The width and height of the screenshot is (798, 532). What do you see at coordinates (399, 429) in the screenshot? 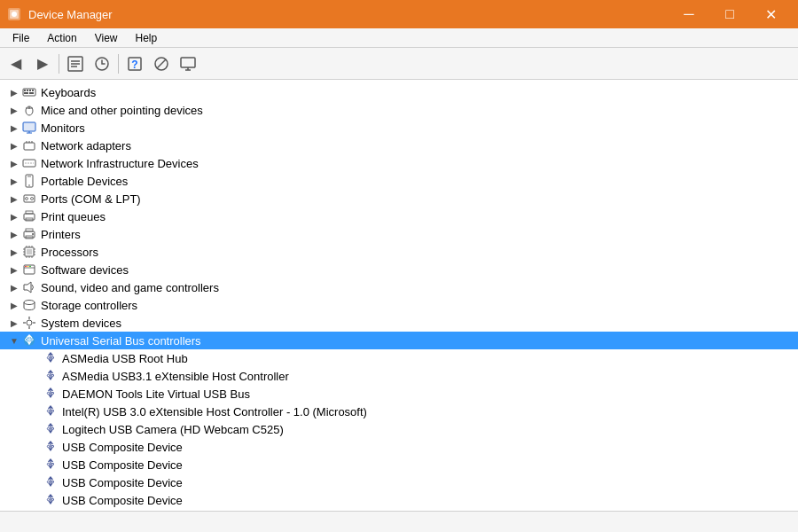
I see `tree-child-logitech: Logitech USB Camera (HD Webcam C525)` at bounding box center [399, 429].